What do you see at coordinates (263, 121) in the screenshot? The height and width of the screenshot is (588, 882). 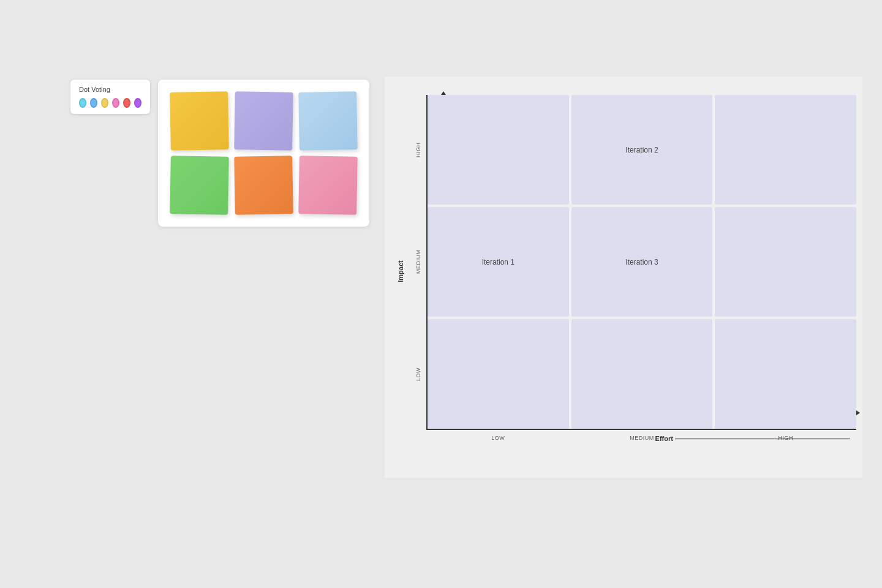 I see `sticky-note-purple` at bounding box center [263, 121].